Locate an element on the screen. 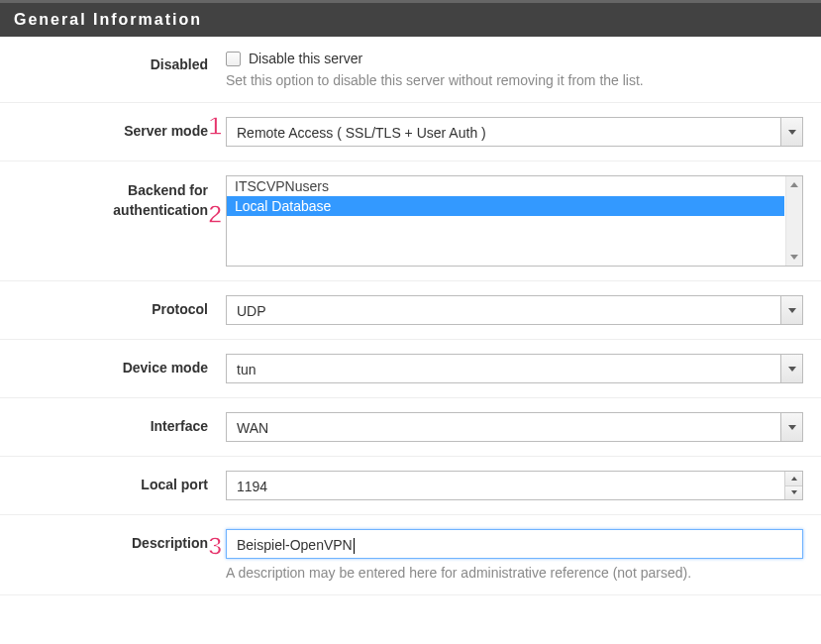  local-port-step-up is located at coordinates (794, 480).